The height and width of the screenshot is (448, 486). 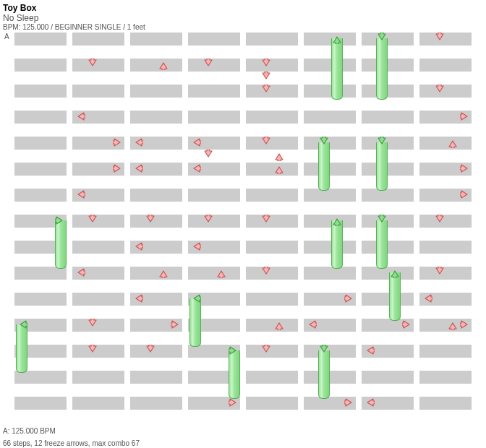 What do you see at coordinates (244, 444) in the screenshot?
I see `stats-footer: 66 steps, 12 freeze arrows, max combo 67` at bounding box center [244, 444].